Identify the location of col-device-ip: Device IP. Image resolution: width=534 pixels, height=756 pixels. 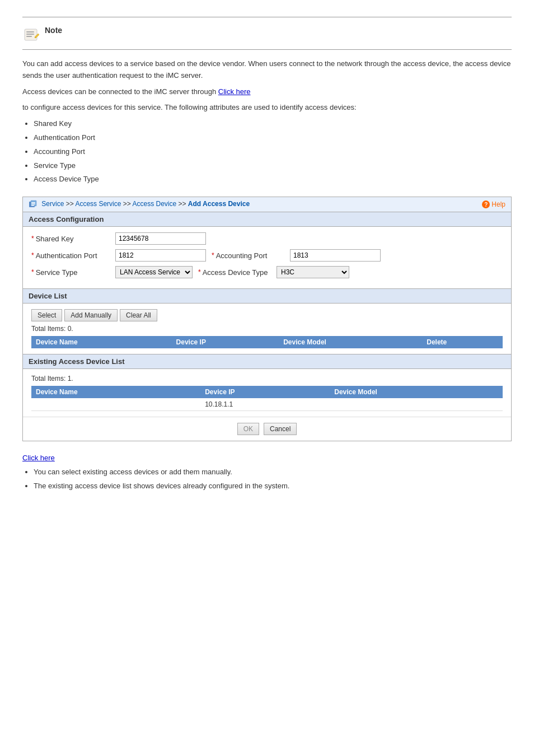
(226, 342).